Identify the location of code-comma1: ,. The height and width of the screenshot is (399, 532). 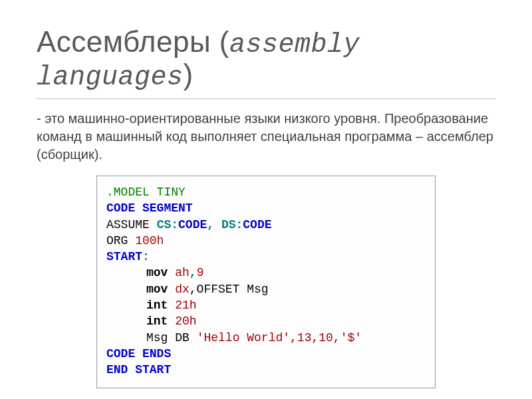
(193, 273).